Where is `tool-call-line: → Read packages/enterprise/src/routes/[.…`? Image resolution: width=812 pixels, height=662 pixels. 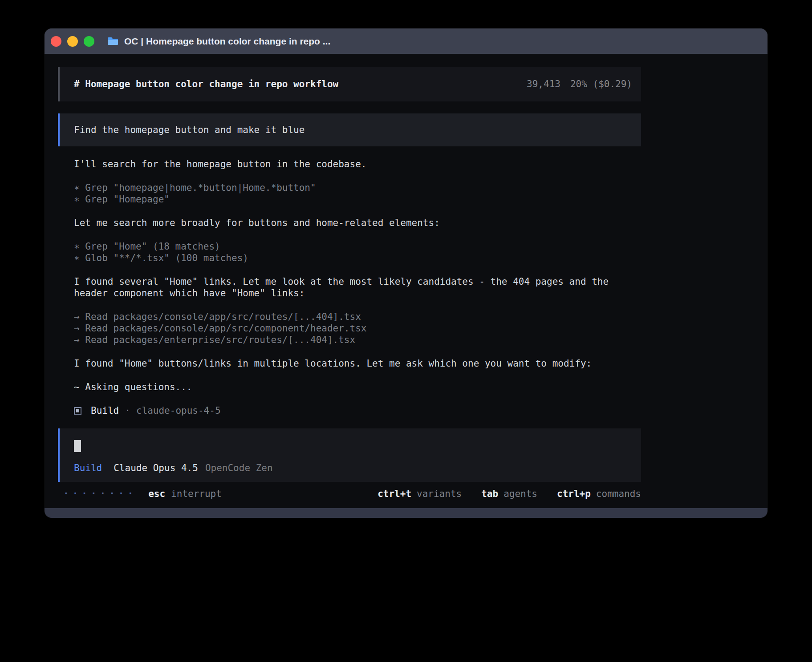 tool-call-line: → Read packages/enterprise/src/routes/[.… is located at coordinates (349, 340).